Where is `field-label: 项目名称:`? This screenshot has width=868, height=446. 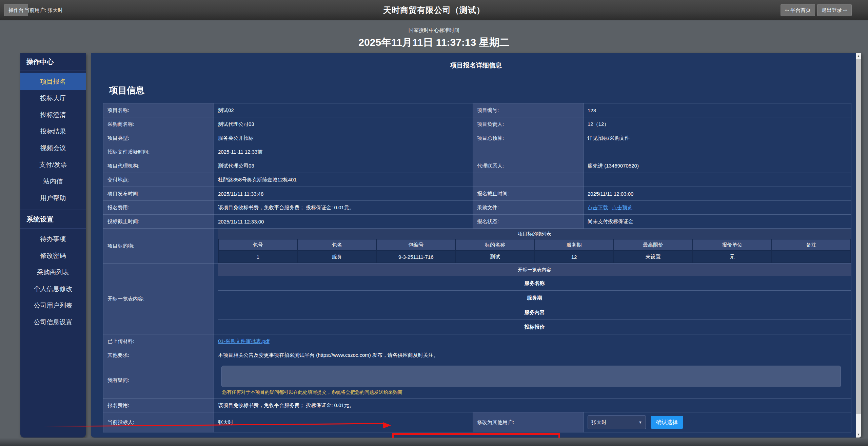
field-label: 项目名称: is located at coordinates (159, 111).